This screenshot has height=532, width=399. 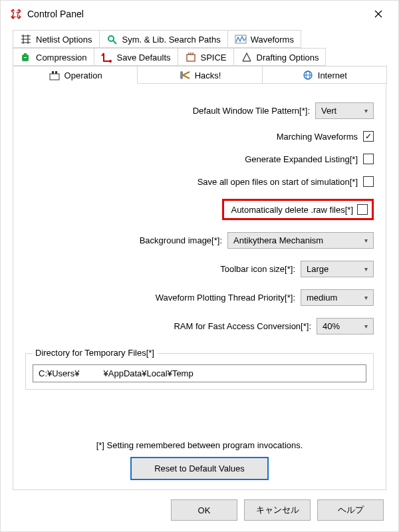 I want to click on legend-temp-dir: Directory for Temporary Files[*], so click(x=94, y=352).